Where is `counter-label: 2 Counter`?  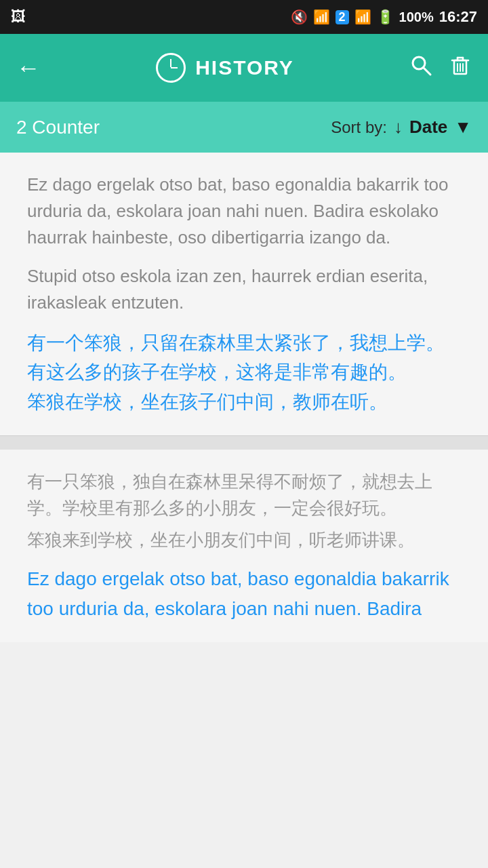 counter-label: 2 Counter is located at coordinates (58, 127).